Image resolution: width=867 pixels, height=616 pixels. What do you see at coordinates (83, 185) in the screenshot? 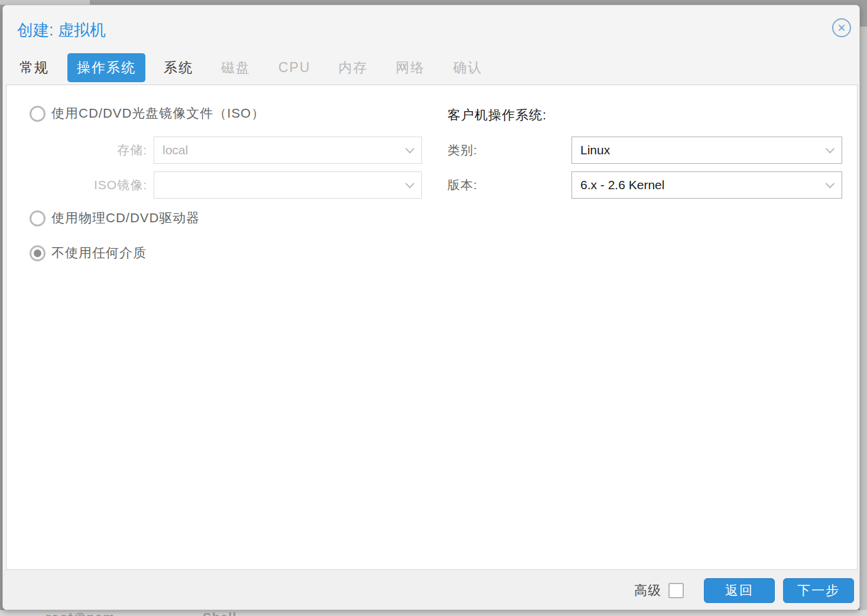
I see `iso-image-label: ISO镜像:` at bounding box center [83, 185].